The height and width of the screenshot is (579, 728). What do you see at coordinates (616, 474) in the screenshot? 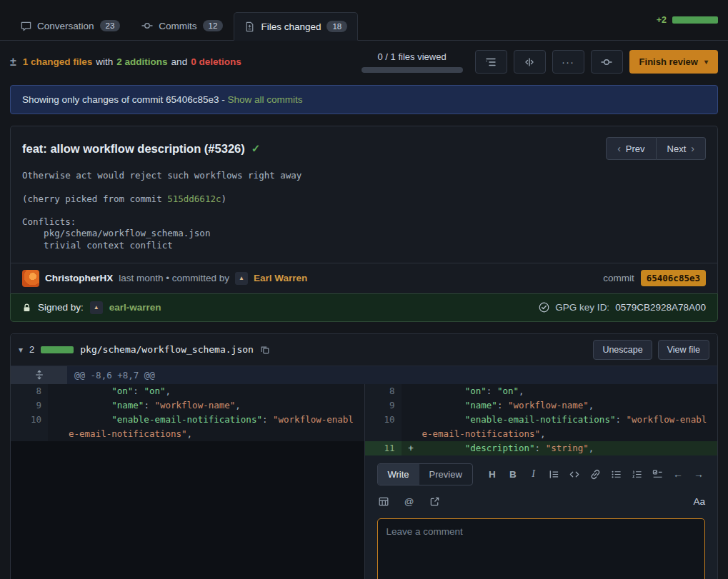
I see `bullet-list-icon` at bounding box center [616, 474].